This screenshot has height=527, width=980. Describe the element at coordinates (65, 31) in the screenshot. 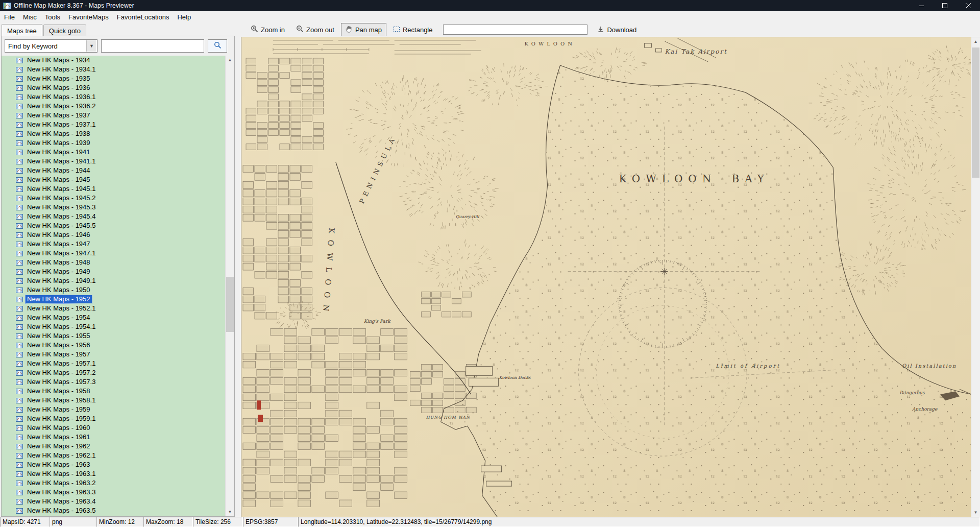

I see `tab-quick-goto: Quick goto` at that location.